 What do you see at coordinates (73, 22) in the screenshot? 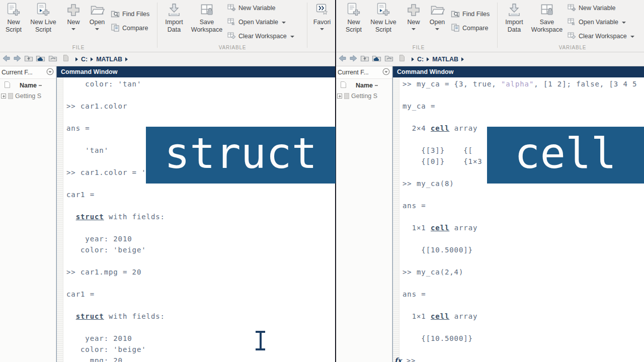
I see `new-label: New` at bounding box center [73, 22].